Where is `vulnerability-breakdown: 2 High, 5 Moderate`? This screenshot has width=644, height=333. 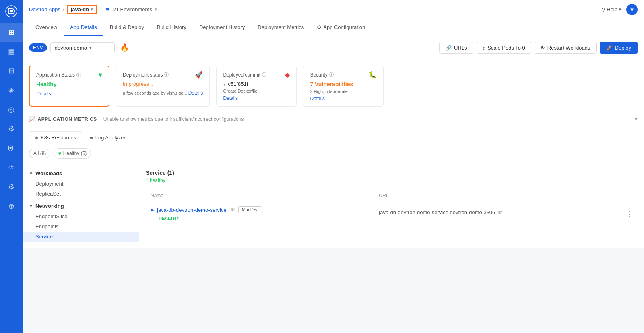 vulnerability-breakdown: 2 High, 5 Moderate is located at coordinates (343, 91).